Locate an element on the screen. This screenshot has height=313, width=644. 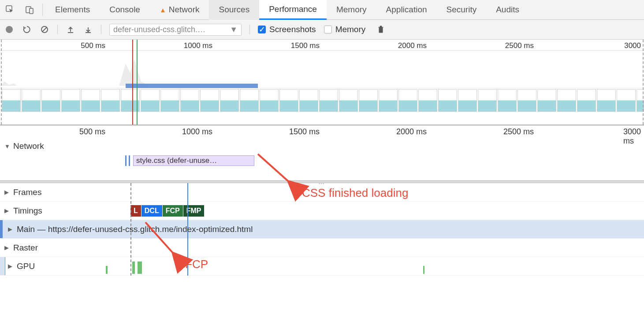
selection-range is located at coordinates (192, 86).